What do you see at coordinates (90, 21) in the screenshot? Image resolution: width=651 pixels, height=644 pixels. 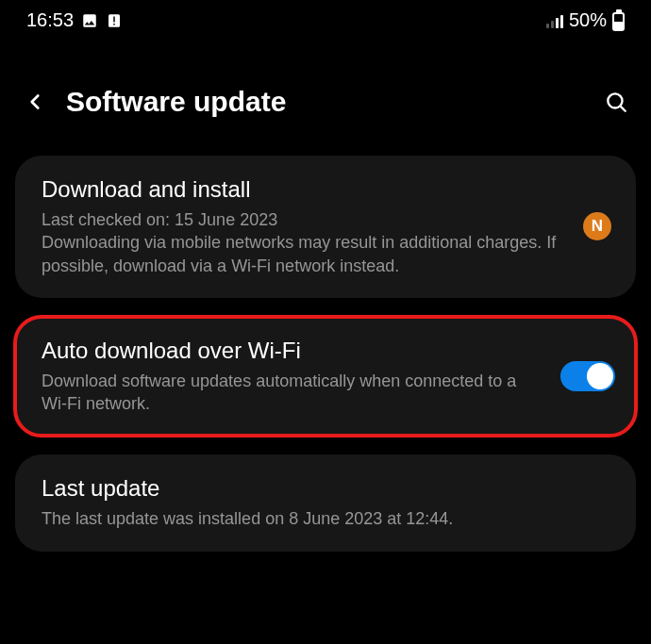 I see `picture-icon` at bounding box center [90, 21].